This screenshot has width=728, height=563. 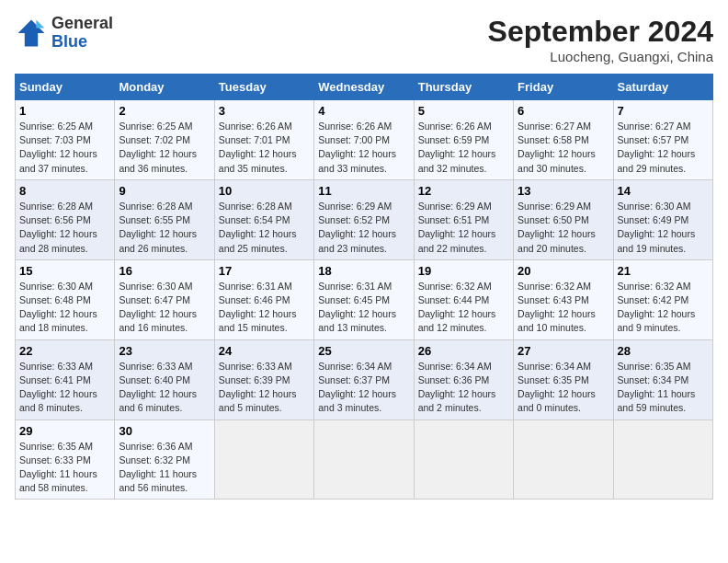 I want to click on day-number: 20, so click(x=563, y=270).